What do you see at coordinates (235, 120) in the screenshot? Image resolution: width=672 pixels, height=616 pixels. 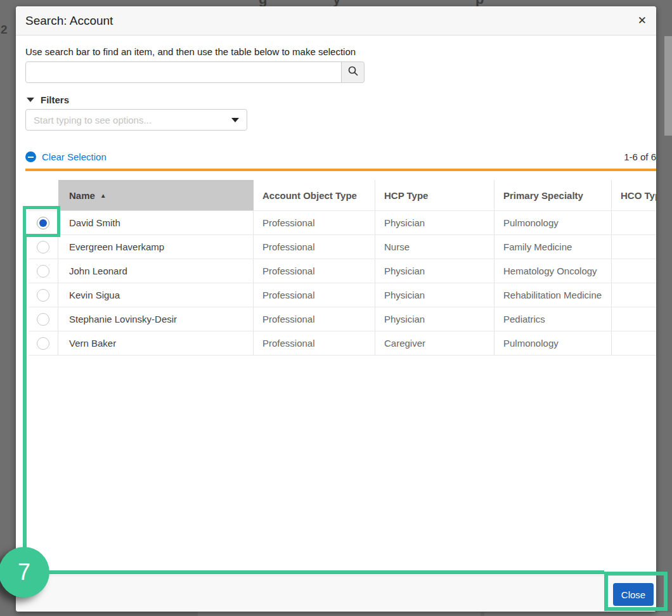 I see `dropdown-caret-icon` at bounding box center [235, 120].